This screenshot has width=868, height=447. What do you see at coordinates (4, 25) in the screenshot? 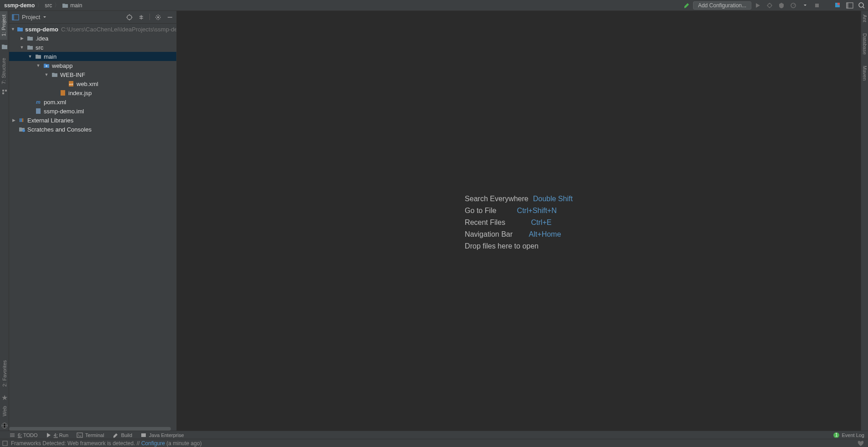
I see `tool-tab-project: 1: Project` at bounding box center [4, 25].